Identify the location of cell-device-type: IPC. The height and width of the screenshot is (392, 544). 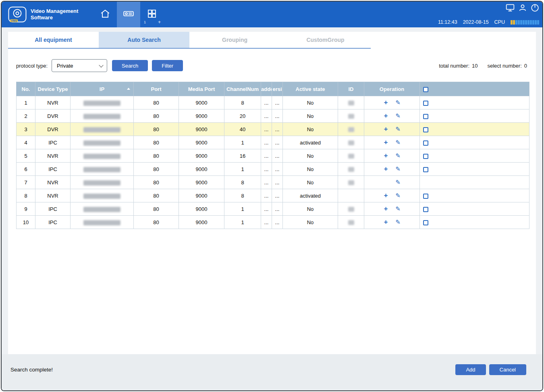
(53, 209).